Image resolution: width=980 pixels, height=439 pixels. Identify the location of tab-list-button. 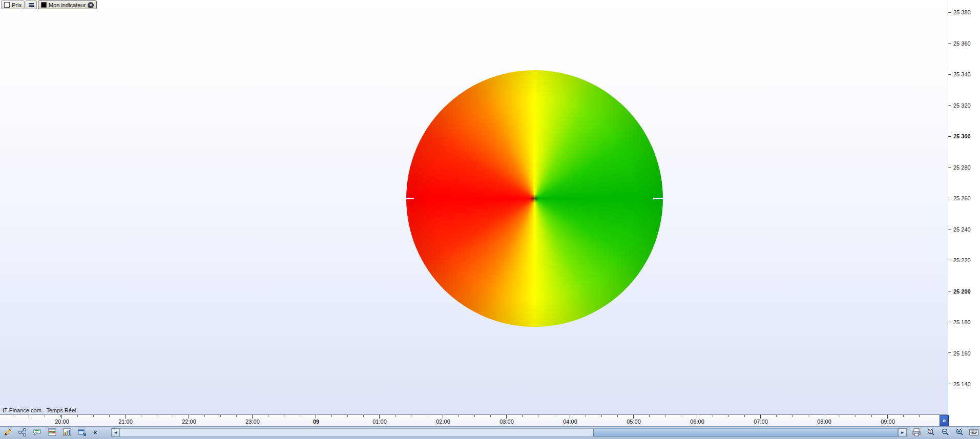
(31, 5).